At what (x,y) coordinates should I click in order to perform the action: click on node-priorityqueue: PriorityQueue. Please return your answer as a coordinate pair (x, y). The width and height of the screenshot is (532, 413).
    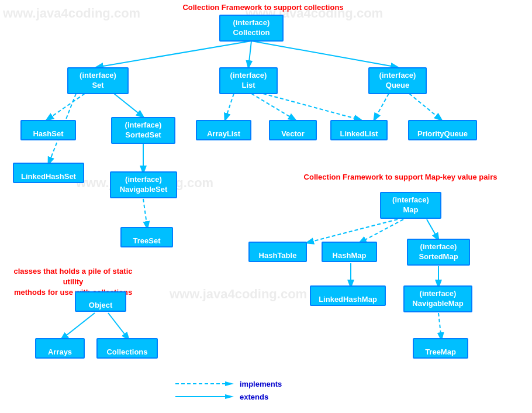
    Looking at the image, I should click on (443, 130).